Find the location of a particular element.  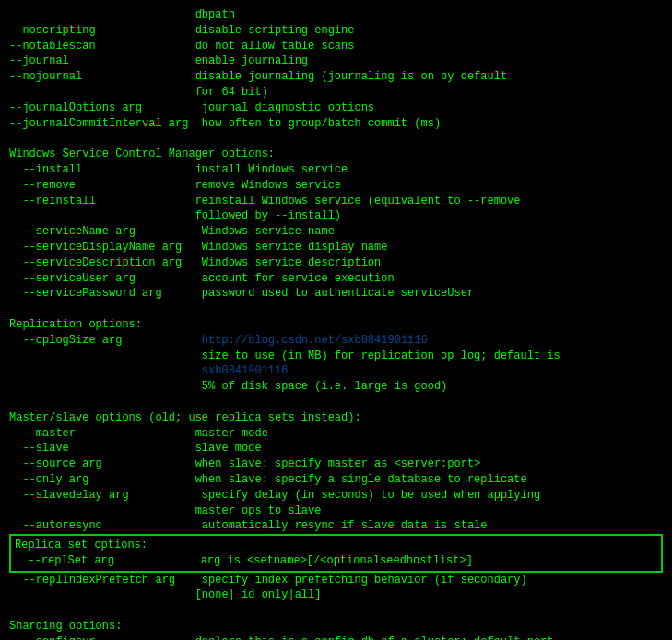

line-watermark2: sxb0841901116 is located at coordinates (148, 371).